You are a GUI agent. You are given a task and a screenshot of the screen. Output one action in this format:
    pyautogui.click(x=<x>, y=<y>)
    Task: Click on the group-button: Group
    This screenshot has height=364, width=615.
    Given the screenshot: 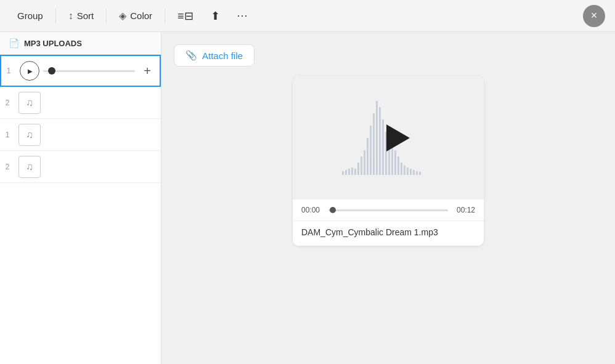 What is the action you would take?
    pyautogui.click(x=30, y=16)
    